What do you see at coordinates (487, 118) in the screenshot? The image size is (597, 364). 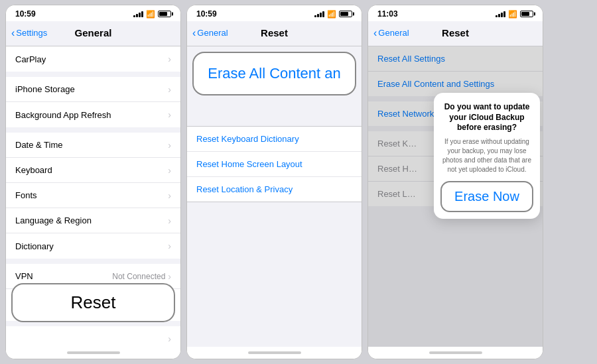 I see `alert-title: Do you want to update your iCloud Backup…` at bounding box center [487, 118].